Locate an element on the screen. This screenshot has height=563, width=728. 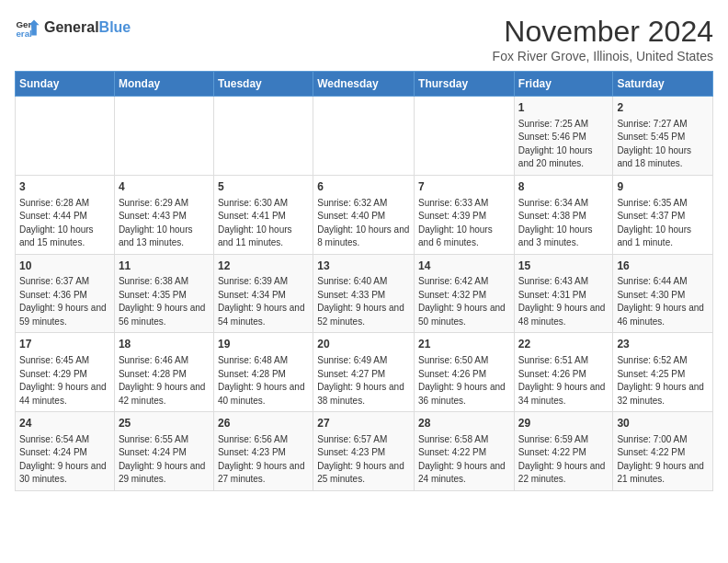
day-info: Sunrise: 6:39 AM Sunset: 4:34 PM Dayligh… is located at coordinates (263, 302).